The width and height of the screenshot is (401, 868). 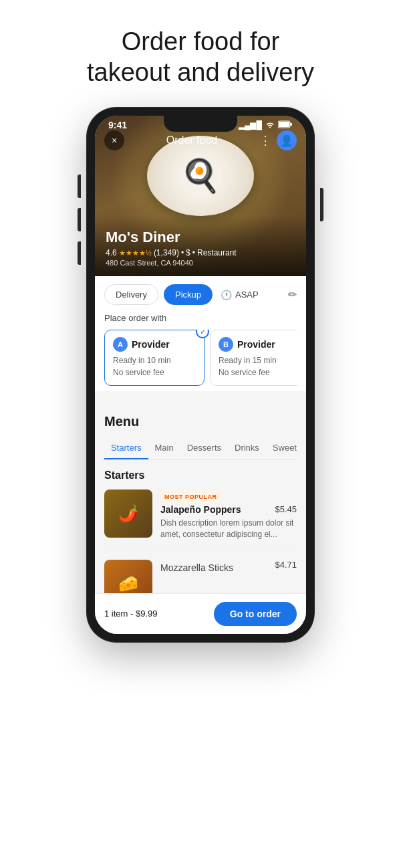 What do you see at coordinates (200, 253) in the screenshot?
I see `restaurant-rating: 4.6 ★★★★½ (1,349) • $ • Restaurant` at bounding box center [200, 253].